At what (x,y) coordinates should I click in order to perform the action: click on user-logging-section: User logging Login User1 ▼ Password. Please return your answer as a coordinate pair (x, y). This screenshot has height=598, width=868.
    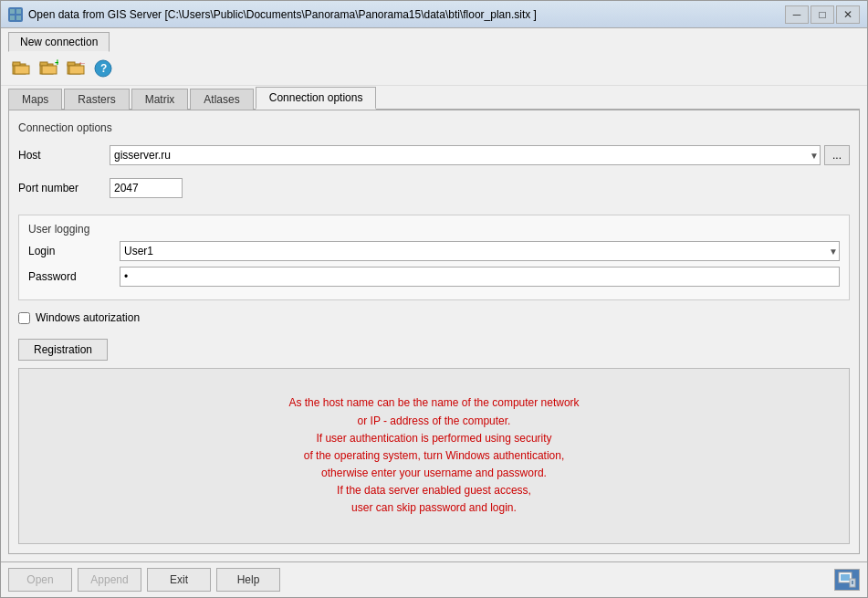
    Looking at the image, I should click on (434, 257).